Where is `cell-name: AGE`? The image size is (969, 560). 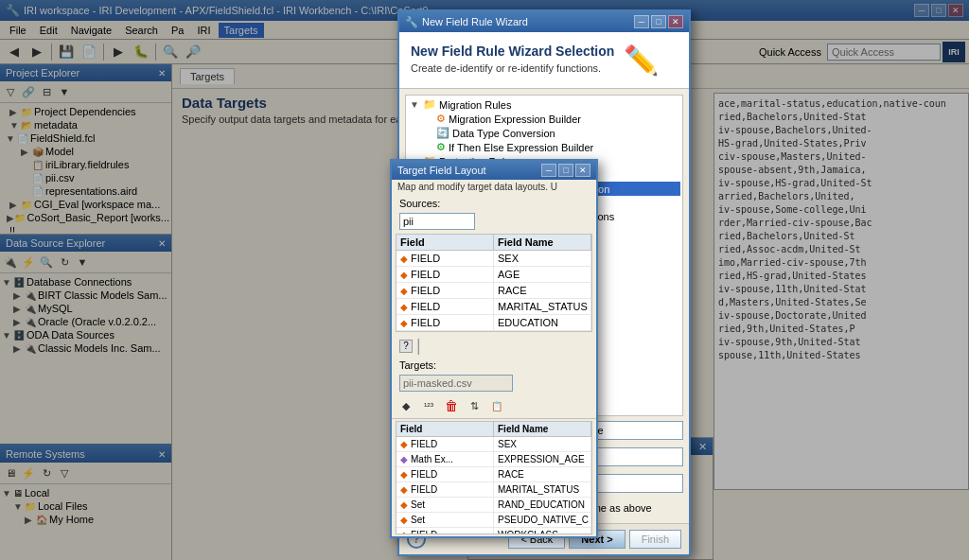 cell-name: AGE is located at coordinates (543, 274).